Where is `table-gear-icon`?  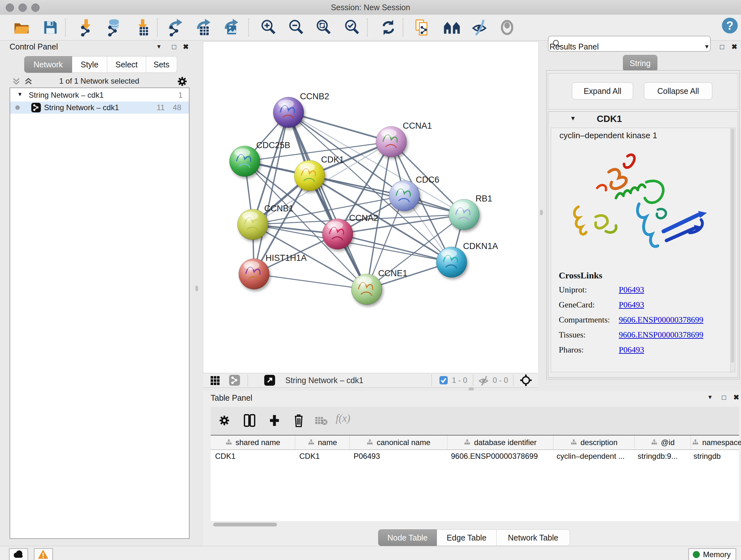
table-gear-icon is located at coordinates (224, 421).